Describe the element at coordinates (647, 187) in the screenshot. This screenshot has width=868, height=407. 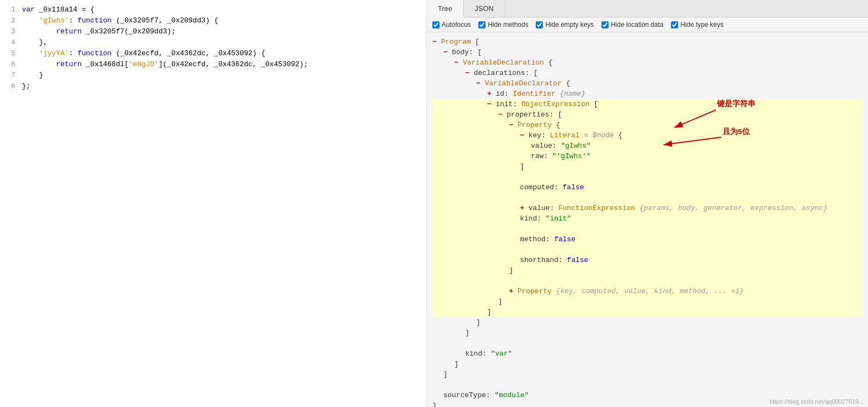
I see `tree-line: computed: false` at that location.